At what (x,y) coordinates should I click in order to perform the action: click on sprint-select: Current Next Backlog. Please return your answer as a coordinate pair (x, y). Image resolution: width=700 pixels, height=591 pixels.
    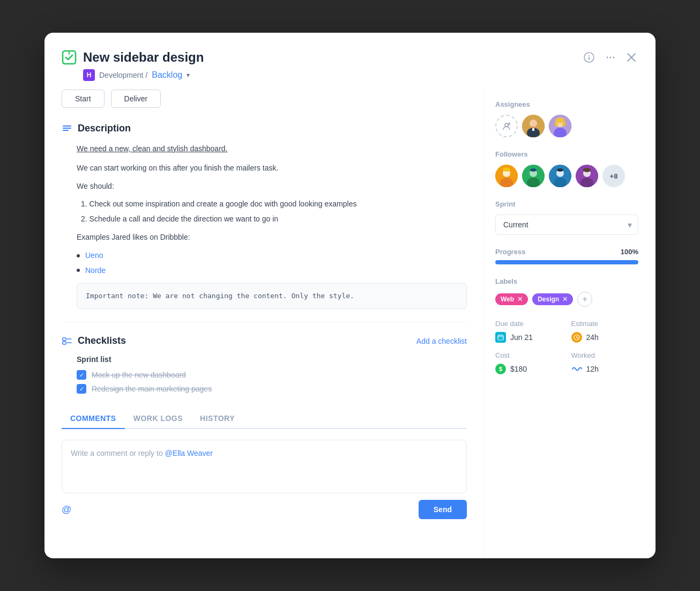
    Looking at the image, I should click on (567, 225).